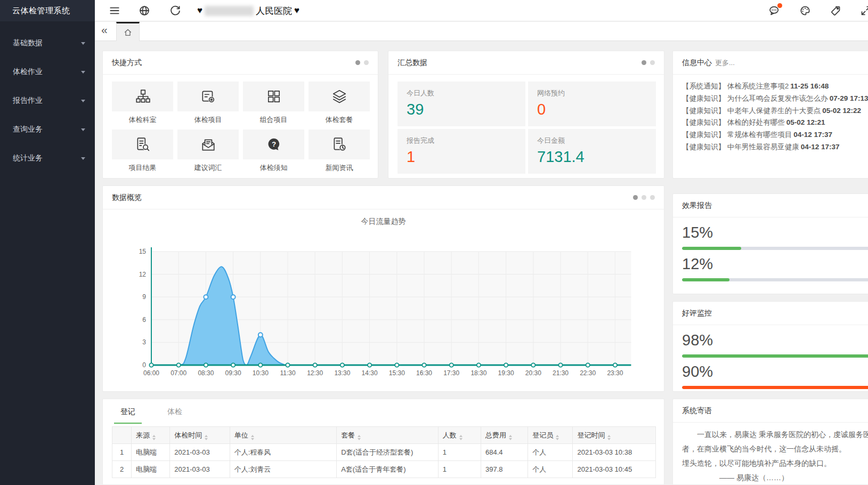 Image resolution: width=868 pixels, height=485 pixels. What do you see at coordinates (233, 373) in the screenshot?
I see `svg-text: 09:30` at bounding box center [233, 373].